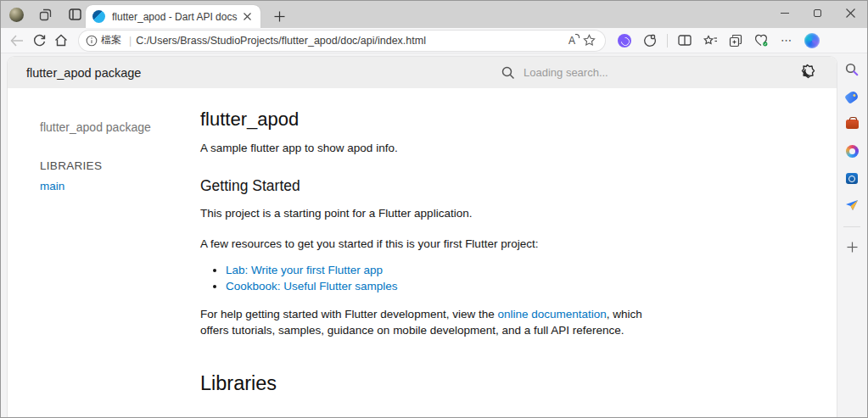 The height and width of the screenshot is (418, 868). Describe the element at coordinates (279, 16) in the screenshot. I see `new-tab-button` at that location.